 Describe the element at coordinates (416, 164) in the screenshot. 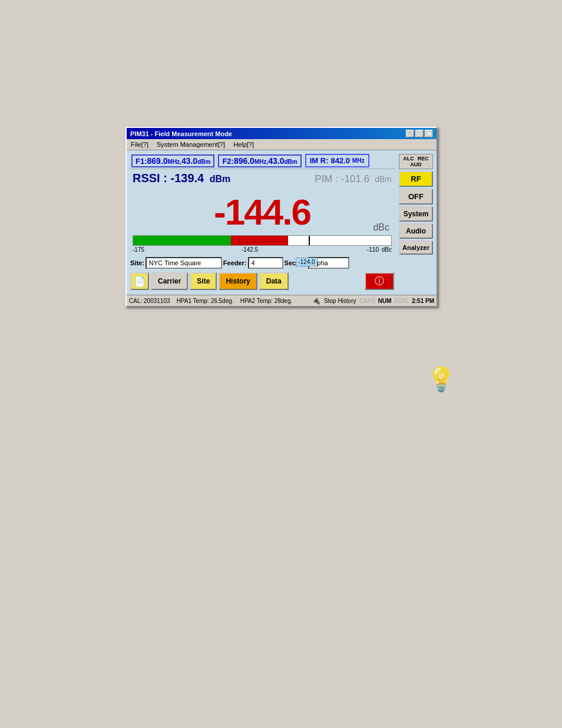

I see `aud-text: AUD` at that location.